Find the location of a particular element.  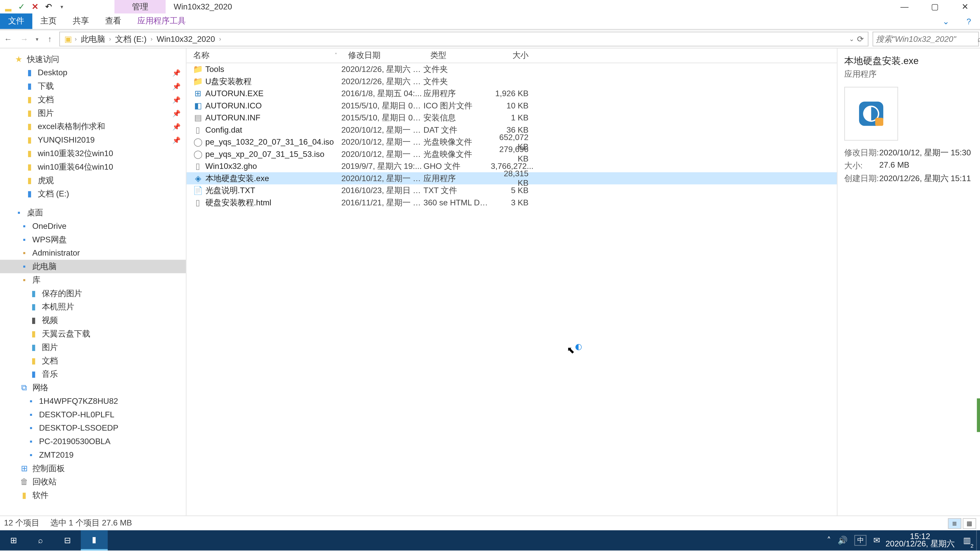

tree-item: ▮图片📌 is located at coordinates (93, 113).